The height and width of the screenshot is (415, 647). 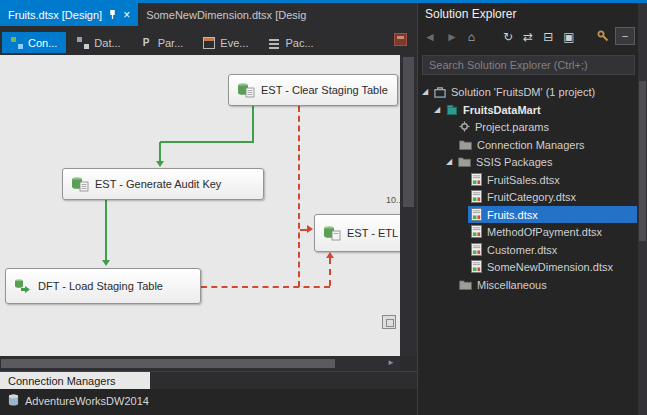 I want to click on task-generate-audit-key: EST - Generate Audit Key, so click(x=163, y=184).